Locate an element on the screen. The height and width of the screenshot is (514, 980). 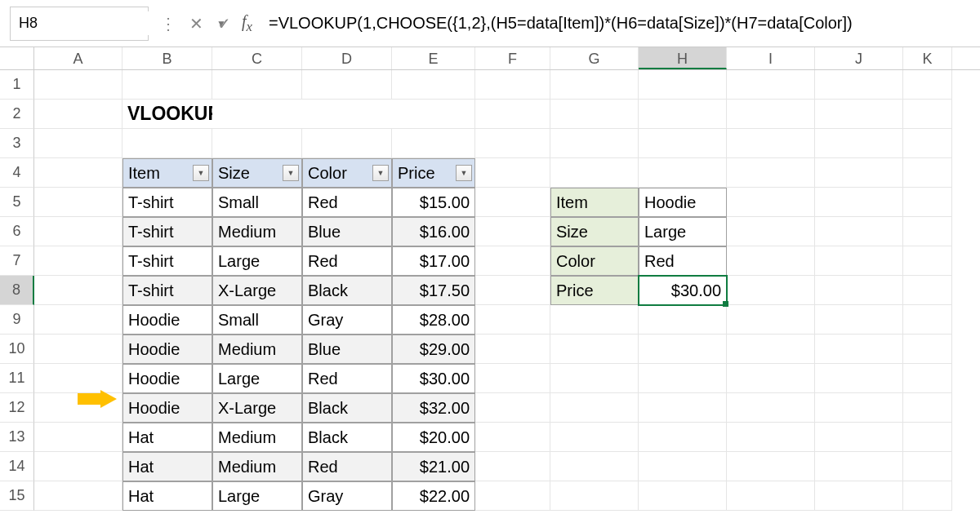
table-cell: $30.00 is located at coordinates (434, 379).